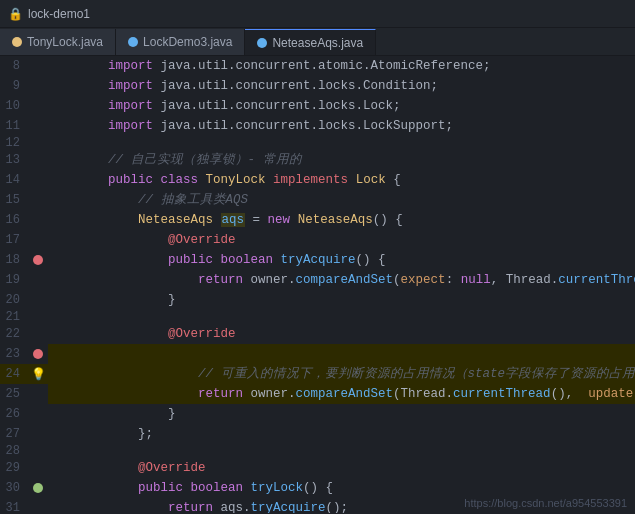 This screenshot has height=514, width=635. I want to click on tab-tonylock: TonyLock.java, so click(58, 42).